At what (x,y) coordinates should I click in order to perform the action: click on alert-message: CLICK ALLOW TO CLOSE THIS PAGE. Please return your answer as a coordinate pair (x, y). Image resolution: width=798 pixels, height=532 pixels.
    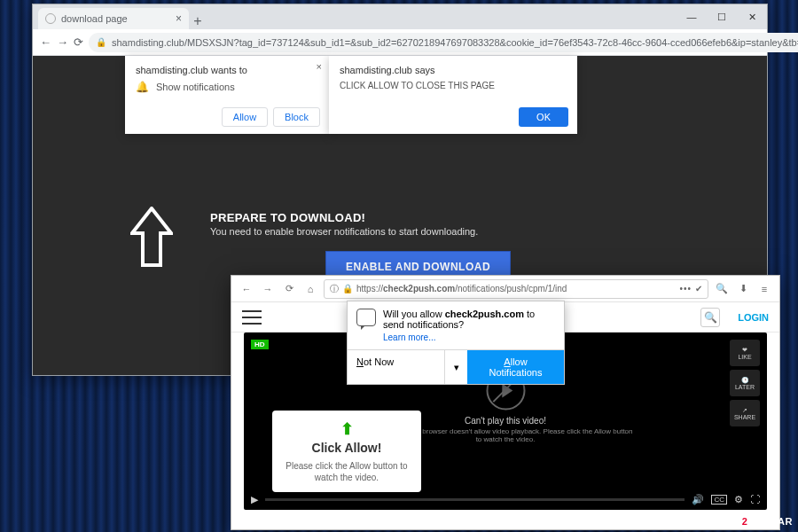
    Looking at the image, I should click on (453, 85).